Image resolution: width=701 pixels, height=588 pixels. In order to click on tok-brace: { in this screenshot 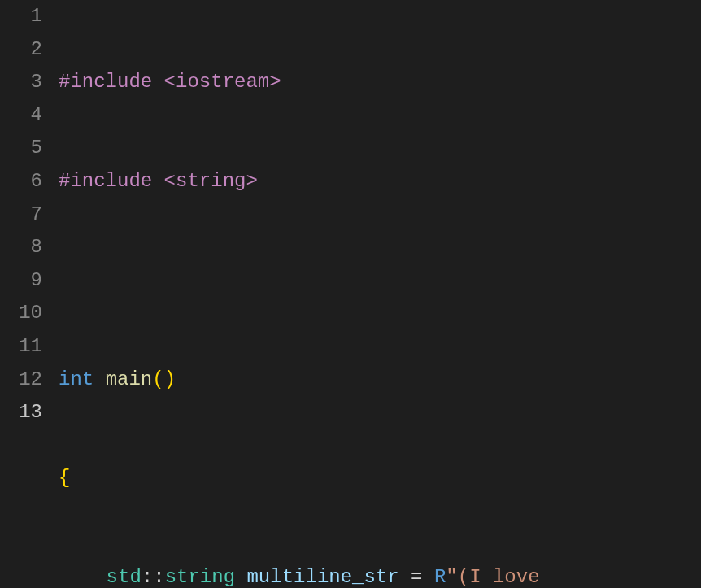, I will do `click(64, 478)`.